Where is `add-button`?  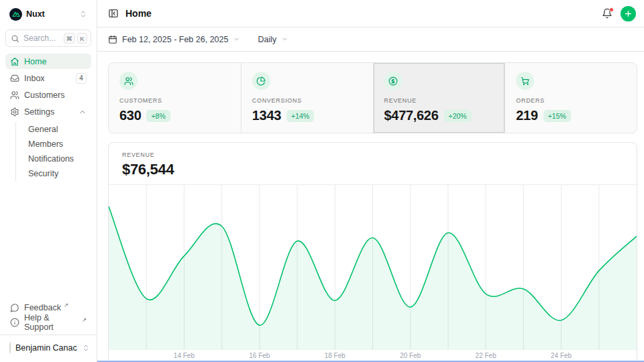
add-button is located at coordinates (628, 13).